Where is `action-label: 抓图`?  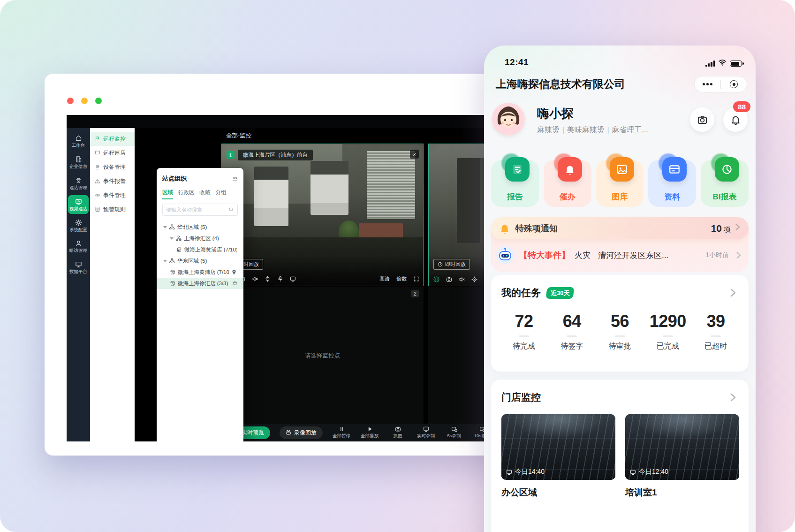
action-label: 抓图 is located at coordinates (398, 436).